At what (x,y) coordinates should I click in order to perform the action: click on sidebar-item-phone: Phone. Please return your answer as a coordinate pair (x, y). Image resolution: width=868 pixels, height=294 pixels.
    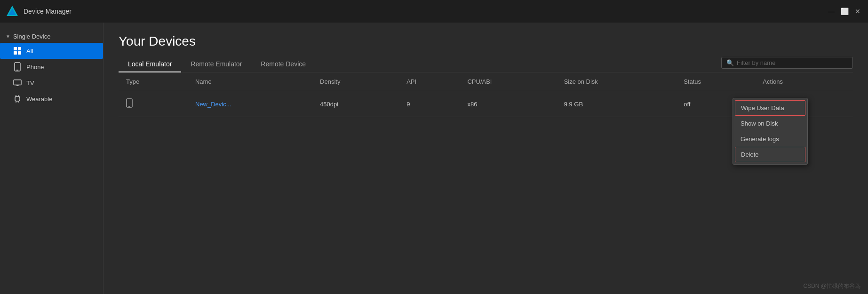
    Looking at the image, I should click on (52, 67).